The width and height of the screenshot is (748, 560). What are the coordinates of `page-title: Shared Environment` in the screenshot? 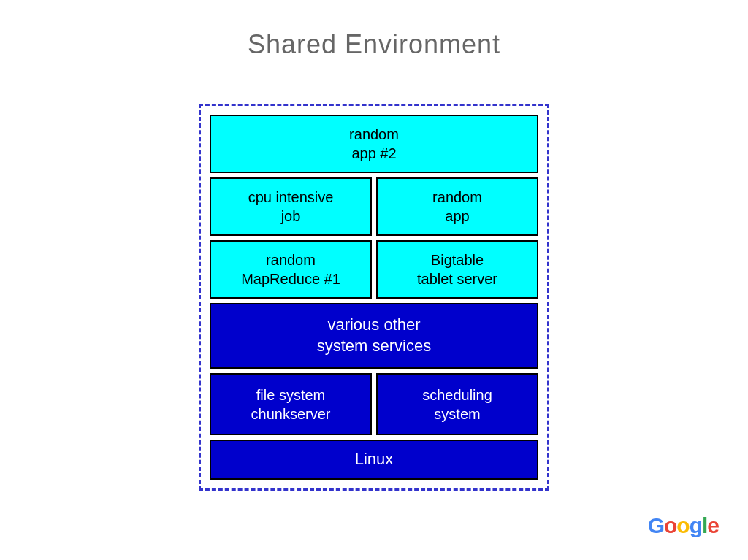 It's located at (374, 45).